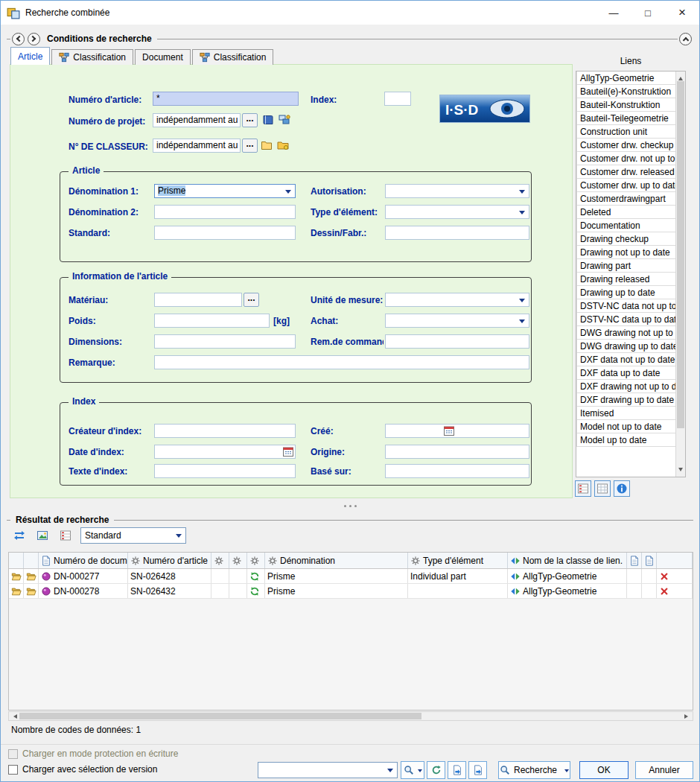 This screenshot has width=700, height=782. I want to click on liens-list-item: Customerdrawingpart, so click(626, 198).